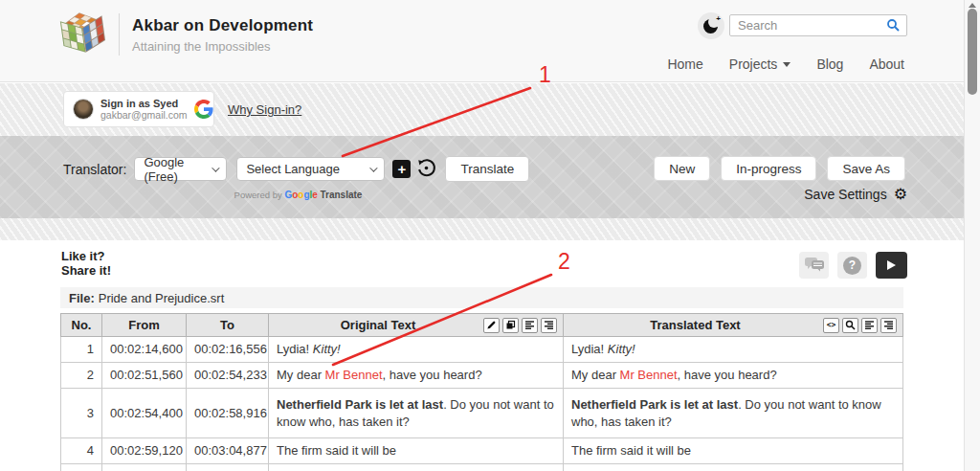 Image resolution: width=980 pixels, height=471 pixels. I want to click on user-avatar, so click(83, 109).